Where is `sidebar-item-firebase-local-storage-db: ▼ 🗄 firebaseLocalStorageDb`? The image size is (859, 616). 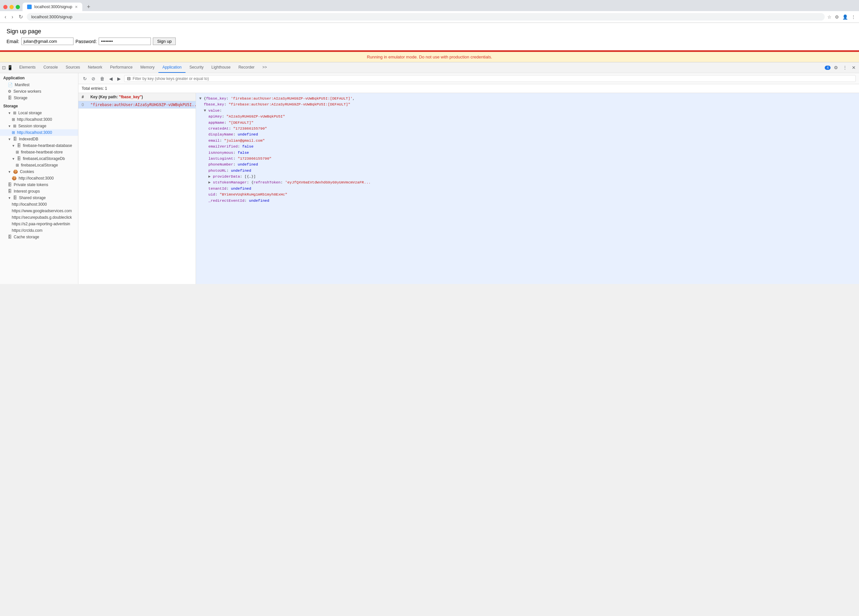 sidebar-item-firebase-local-storage-db: ▼ 🗄 firebaseLocalStorageDb is located at coordinates (39, 159).